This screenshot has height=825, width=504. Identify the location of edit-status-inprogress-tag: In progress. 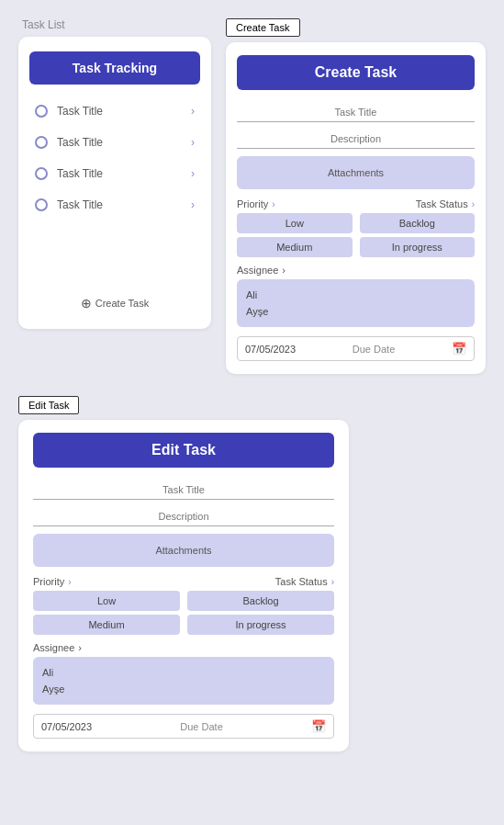
(261, 625).